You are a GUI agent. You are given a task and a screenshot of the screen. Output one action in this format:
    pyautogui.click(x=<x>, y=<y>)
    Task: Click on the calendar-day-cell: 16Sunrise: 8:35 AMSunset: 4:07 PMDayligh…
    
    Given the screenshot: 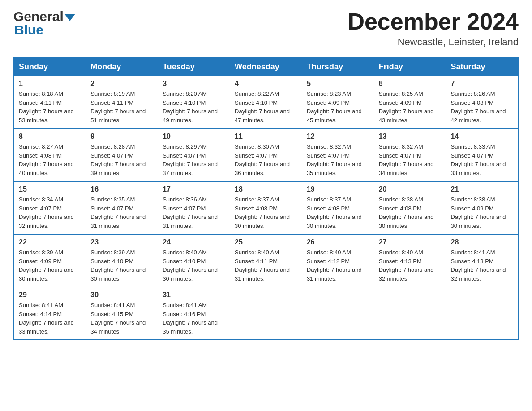 What is the action you would take?
    pyautogui.click(x=122, y=208)
    